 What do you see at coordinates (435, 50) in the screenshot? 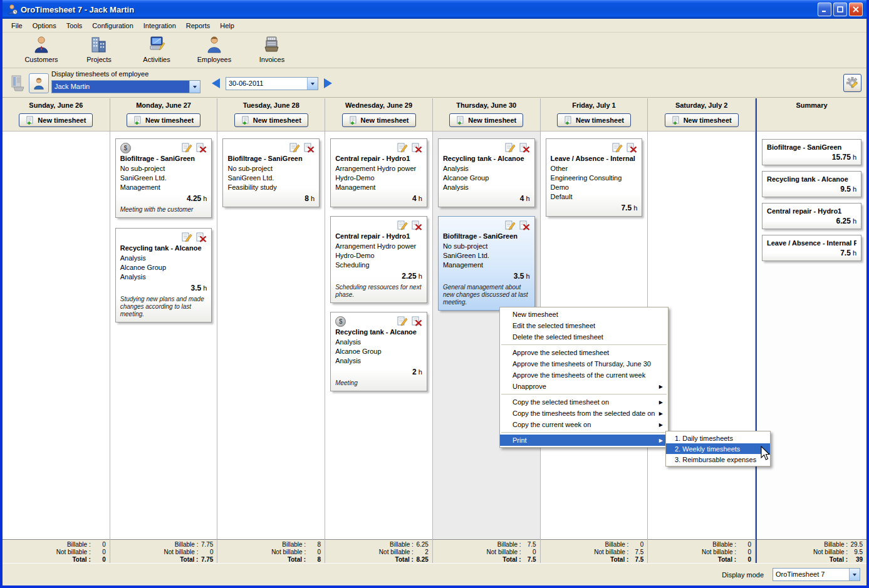
I see `main-toolbar: Customers Projects` at bounding box center [435, 50].